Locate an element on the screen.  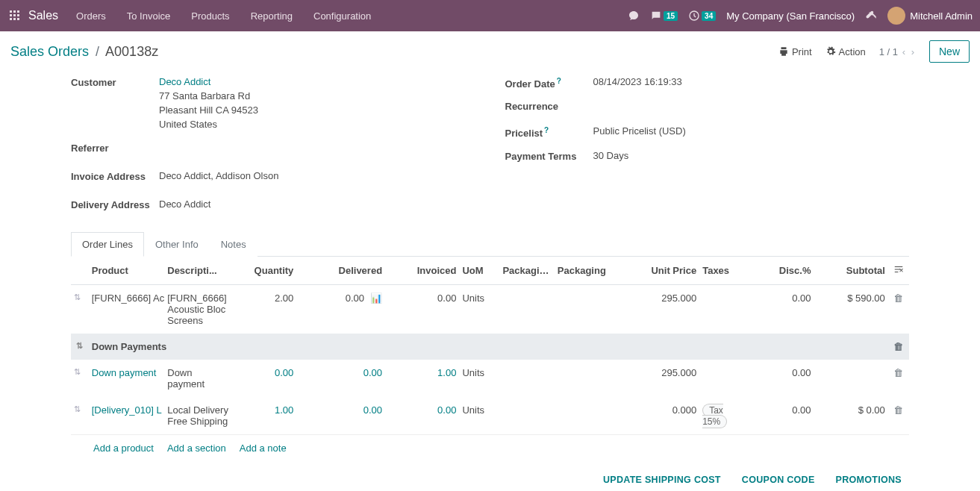
section-row: ⇅ Down Payments 🗑 is located at coordinates (490, 346).